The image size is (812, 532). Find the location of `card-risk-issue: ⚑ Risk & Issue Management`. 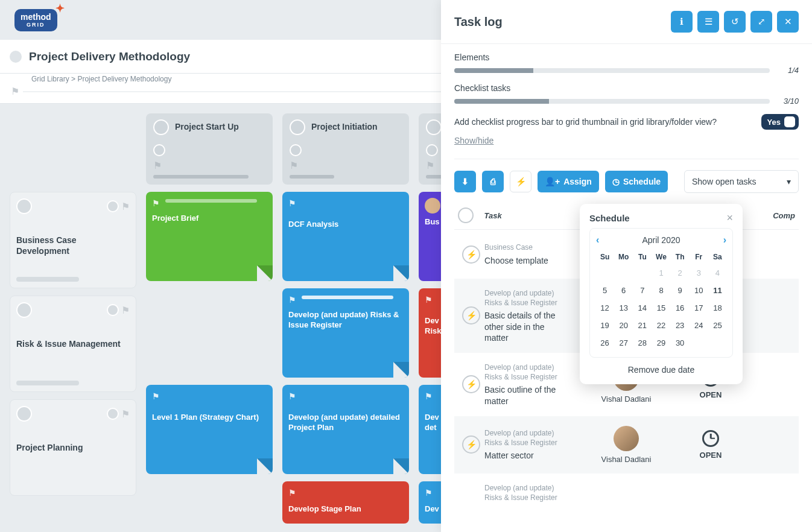

card-risk-issue: ⚑ Risk & Issue Management is located at coordinates (73, 344).